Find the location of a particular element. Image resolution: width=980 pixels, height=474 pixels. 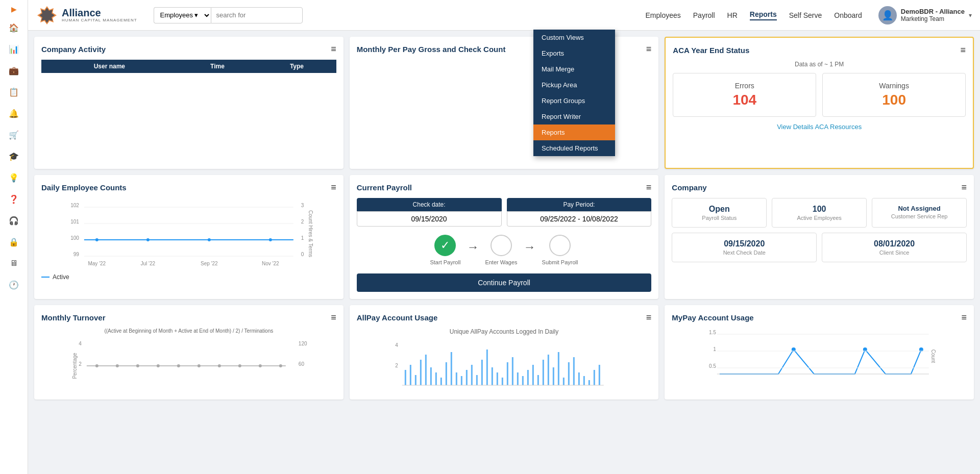

company-stat-next-check: 09/15/2020 Next Check Date is located at coordinates (744, 247).